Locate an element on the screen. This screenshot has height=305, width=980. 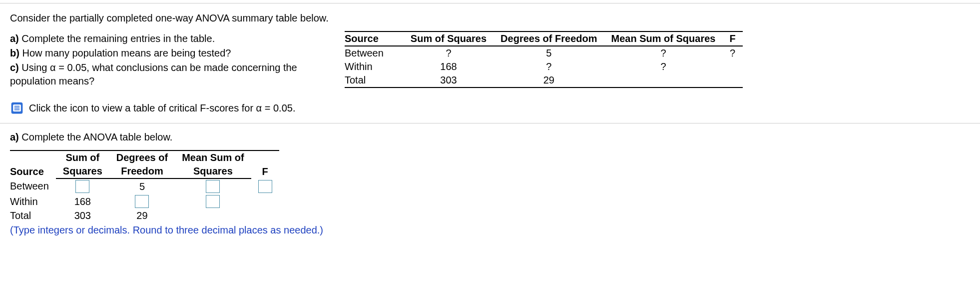
table-row: Between ? 5 ? ? is located at coordinates (543, 53).